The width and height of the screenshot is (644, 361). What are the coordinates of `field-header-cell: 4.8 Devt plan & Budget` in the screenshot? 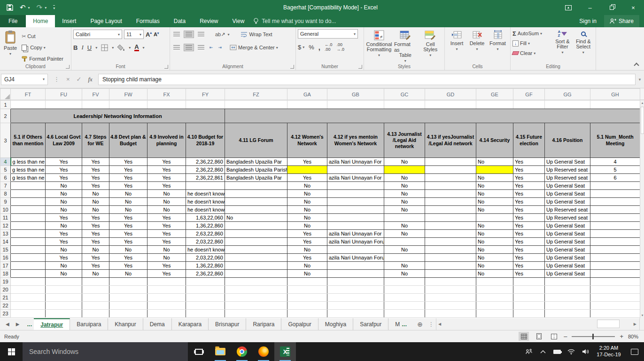 It's located at (129, 141).